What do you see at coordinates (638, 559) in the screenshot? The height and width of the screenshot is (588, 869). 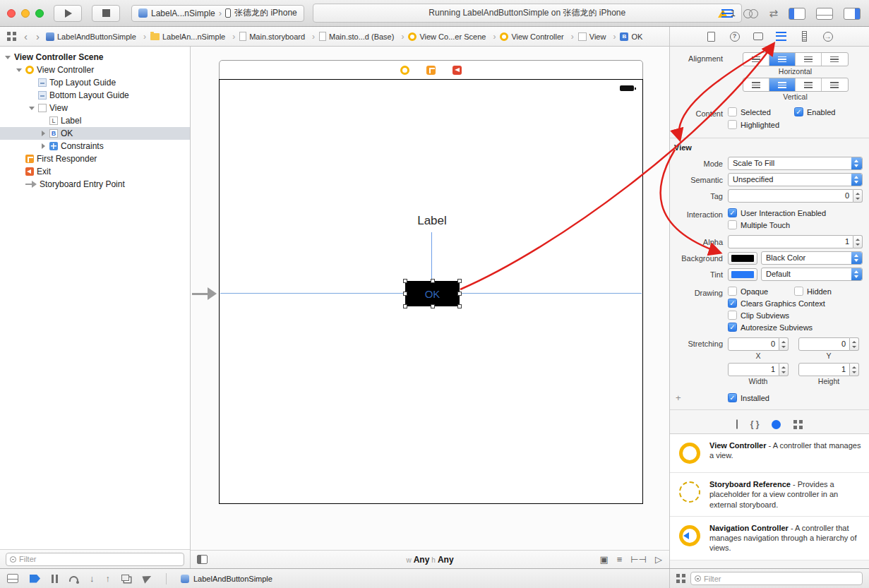 I see `pin-icon: ⊢⊣` at bounding box center [638, 559].